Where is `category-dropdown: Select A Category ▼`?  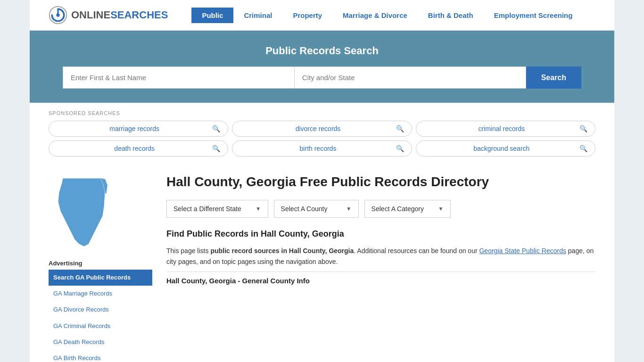
category-dropdown: Select A Category ▼ is located at coordinates (407, 209).